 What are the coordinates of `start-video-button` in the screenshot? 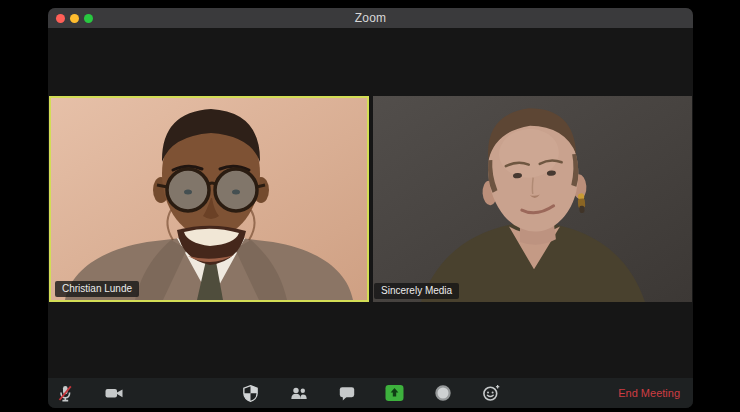 It's located at (114, 393).